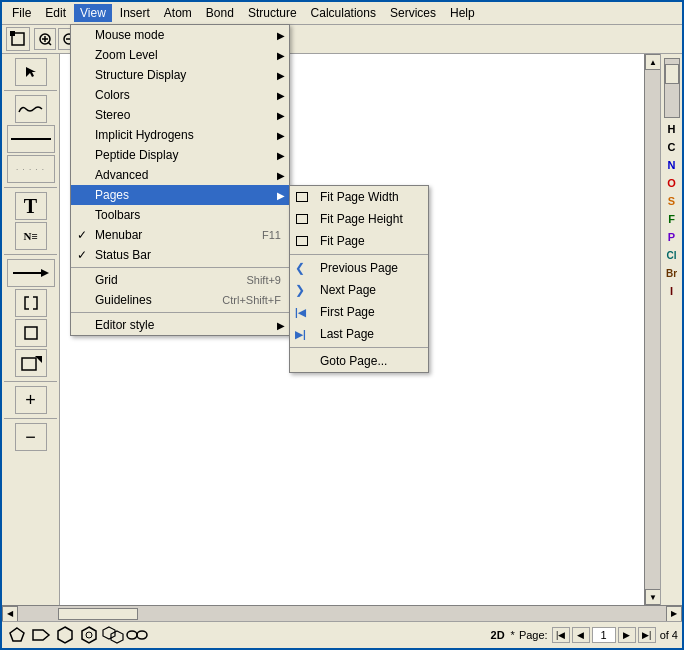 The width and height of the screenshot is (684, 650). Describe the element at coordinates (31, 109) in the screenshot. I see `wave-tool` at that location.